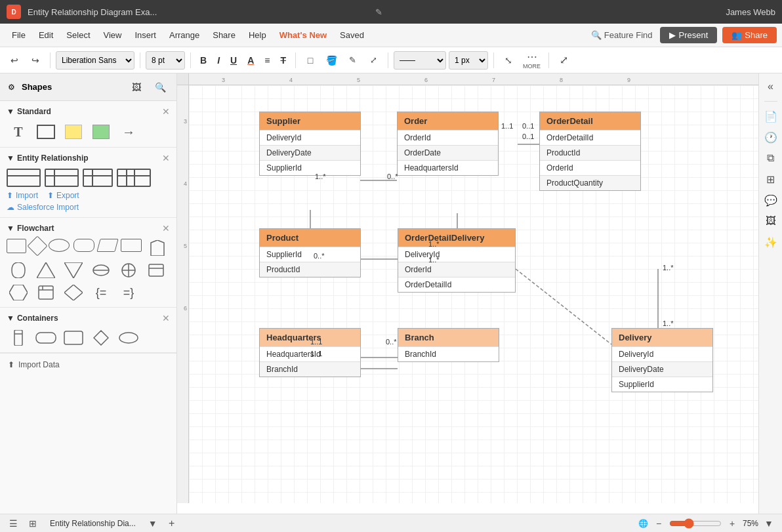 This screenshot has height=532, width=782. I want to click on line-color-button: ✎, so click(352, 60).